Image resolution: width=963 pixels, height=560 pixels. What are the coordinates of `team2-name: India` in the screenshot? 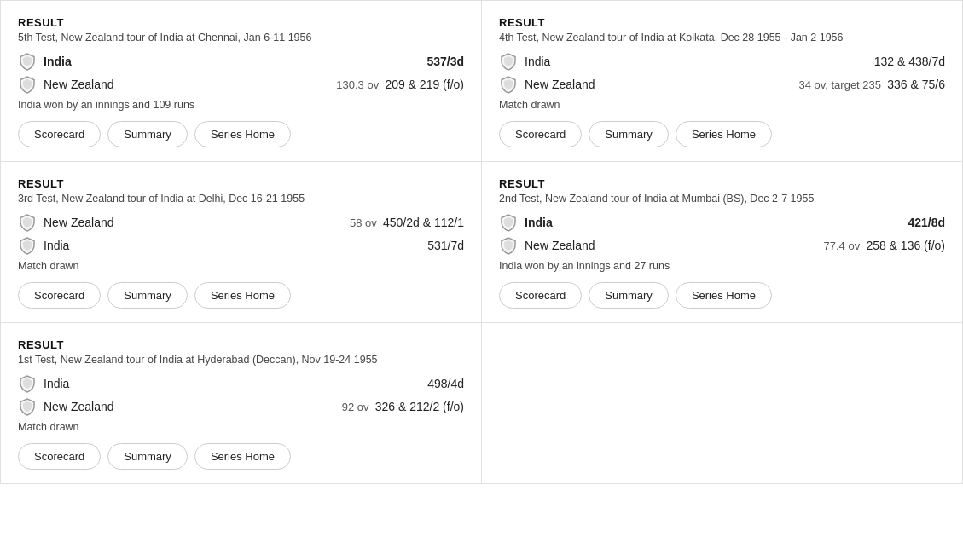 It's located at (56, 245).